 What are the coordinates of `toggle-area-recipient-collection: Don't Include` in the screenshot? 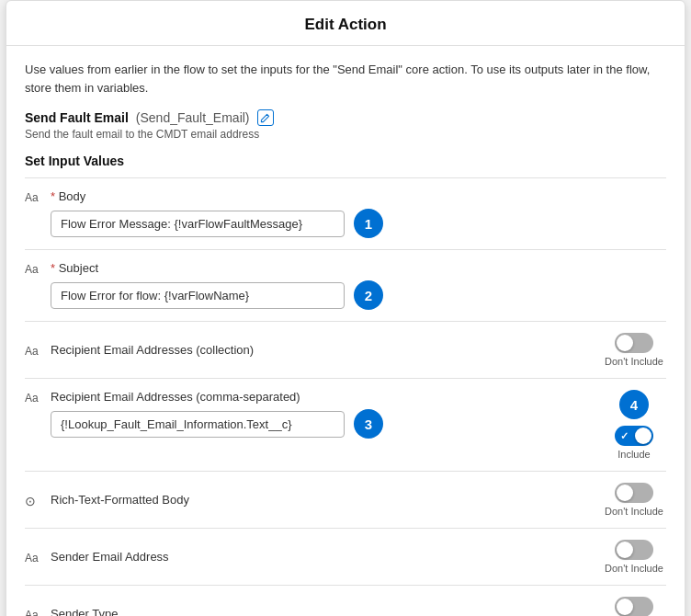 It's located at (634, 349).